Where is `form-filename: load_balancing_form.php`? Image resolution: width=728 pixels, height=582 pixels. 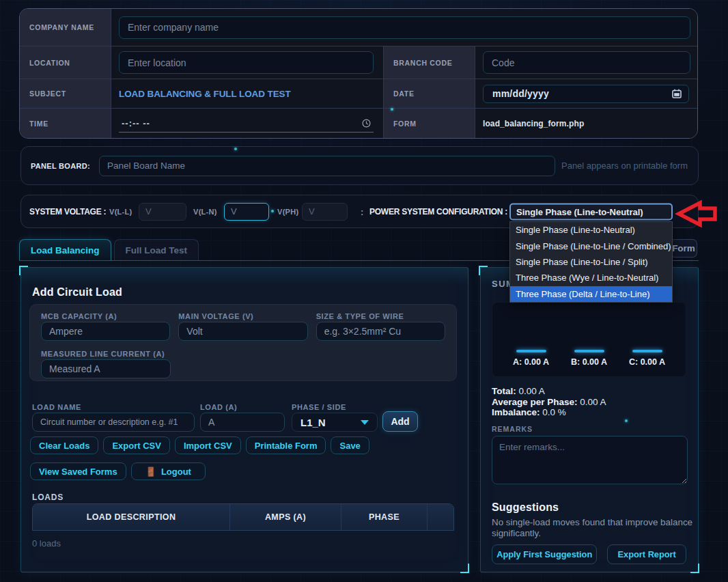 form-filename: load_balancing_form.php is located at coordinates (533, 124).